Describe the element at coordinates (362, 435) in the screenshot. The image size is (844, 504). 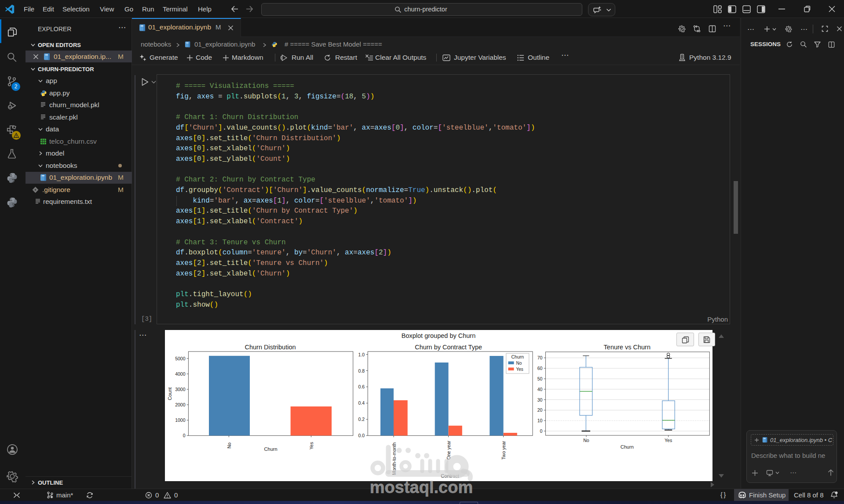
I see `svg-text: 0.0` at that location.